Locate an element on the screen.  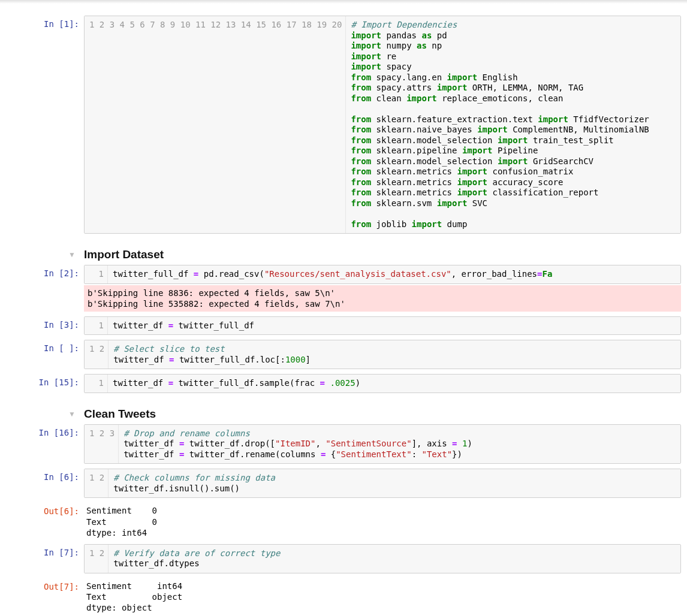
heading-text: Clean Tweets is located at coordinates (120, 414).